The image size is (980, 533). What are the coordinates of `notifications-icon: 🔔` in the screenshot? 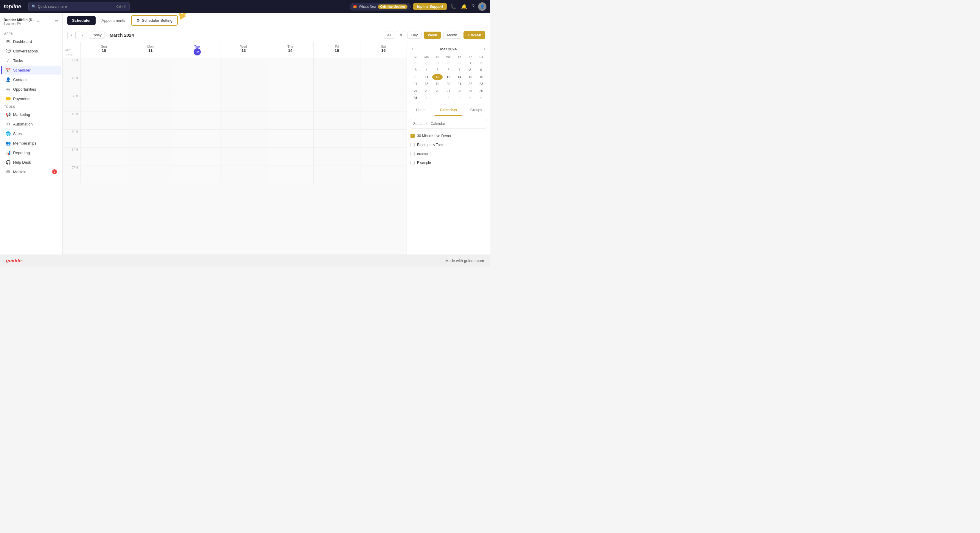 It's located at (464, 7).